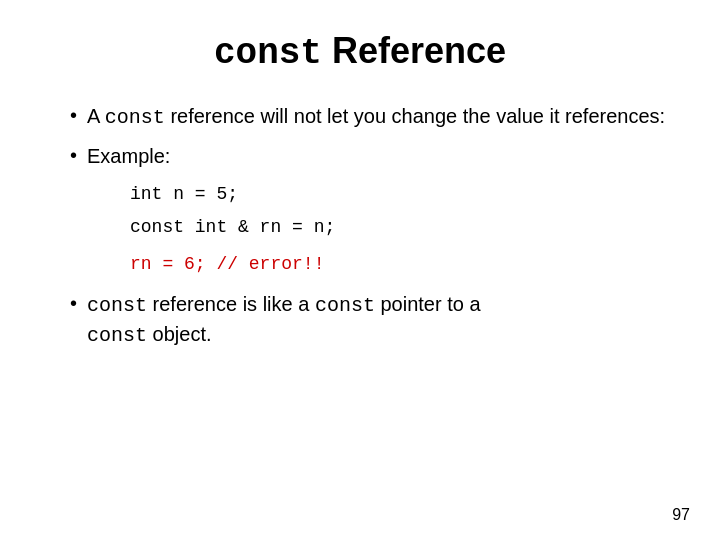 Image resolution: width=720 pixels, height=540 pixels. What do you see at coordinates (681, 515) in the screenshot?
I see `page-number: 97` at bounding box center [681, 515].